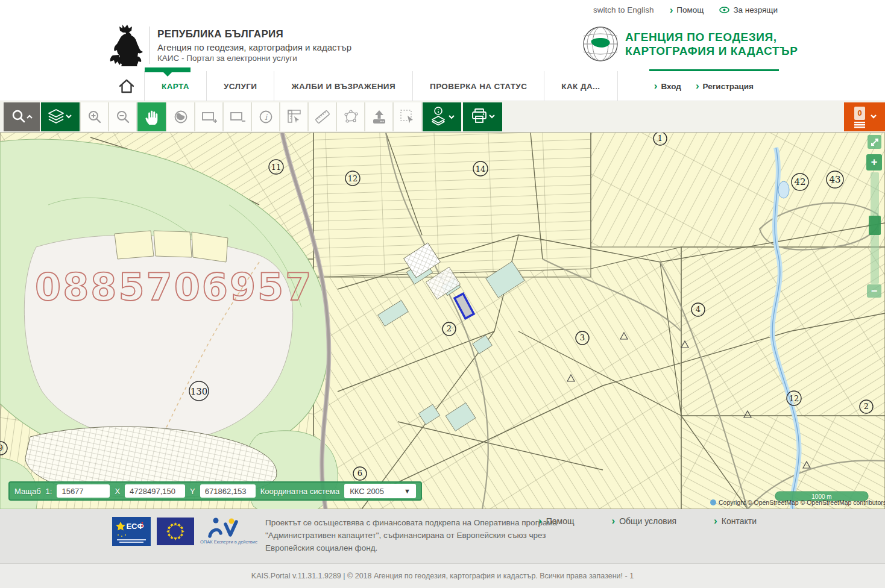  Describe the element at coordinates (95, 117) in the screenshot. I see `zoom-in-icon` at that location.